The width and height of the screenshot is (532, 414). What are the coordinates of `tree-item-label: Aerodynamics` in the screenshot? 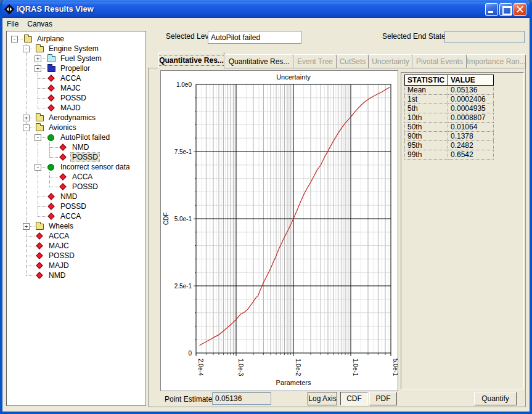 It's located at (72, 118).